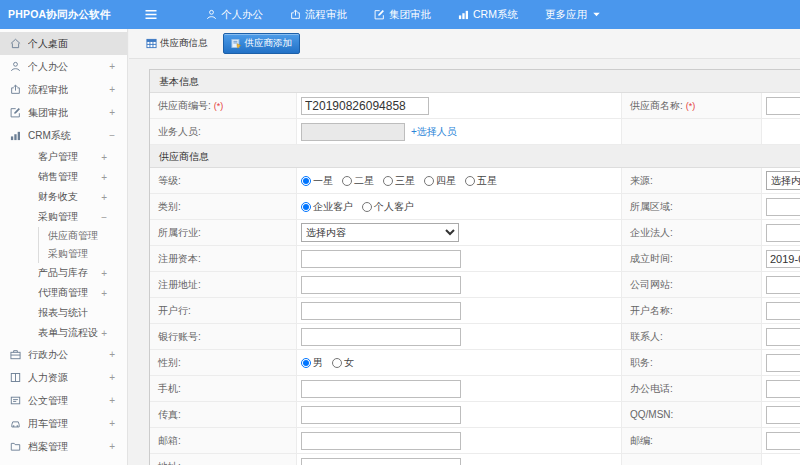 The image size is (800, 465). Describe the element at coordinates (381, 441) in the screenshot. I see `email-input` at that location.